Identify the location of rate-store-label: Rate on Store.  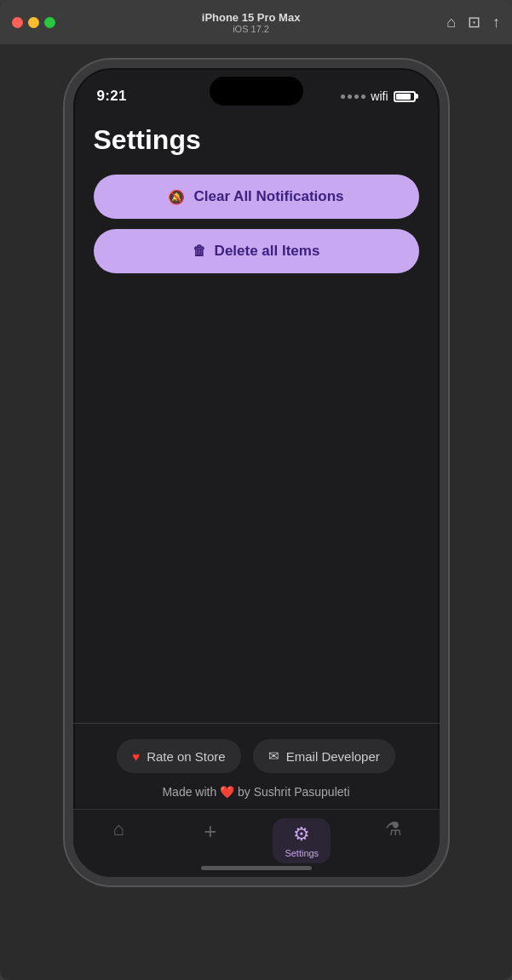
(186, 756).